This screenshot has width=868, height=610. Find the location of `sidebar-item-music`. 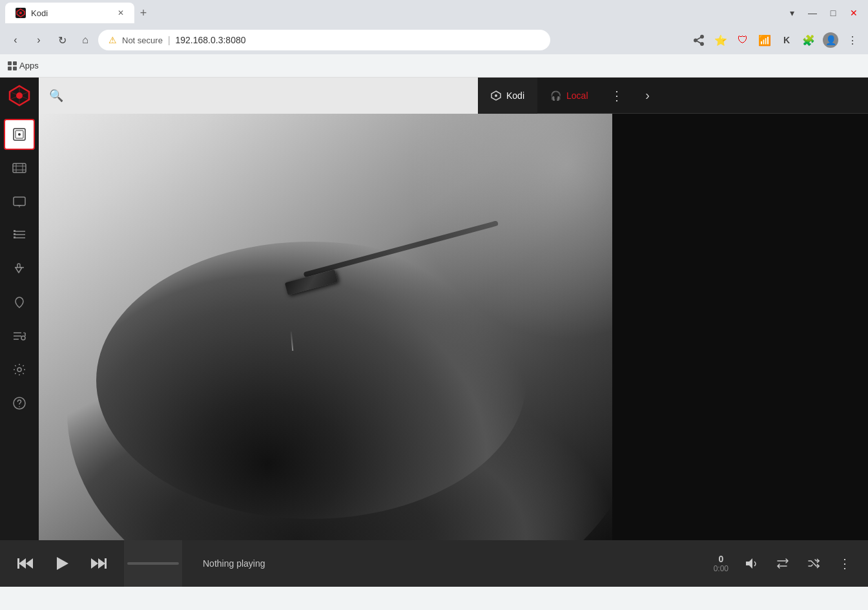

sidebar-item-music is located at coordinates (19, 134).